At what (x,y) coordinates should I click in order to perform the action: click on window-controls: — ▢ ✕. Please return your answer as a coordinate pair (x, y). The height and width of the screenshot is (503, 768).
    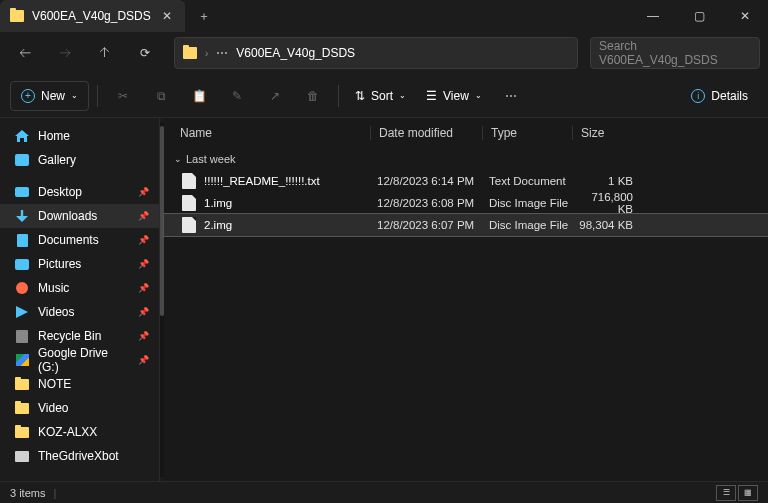
    Looking at the image, I should click on (699, 16).